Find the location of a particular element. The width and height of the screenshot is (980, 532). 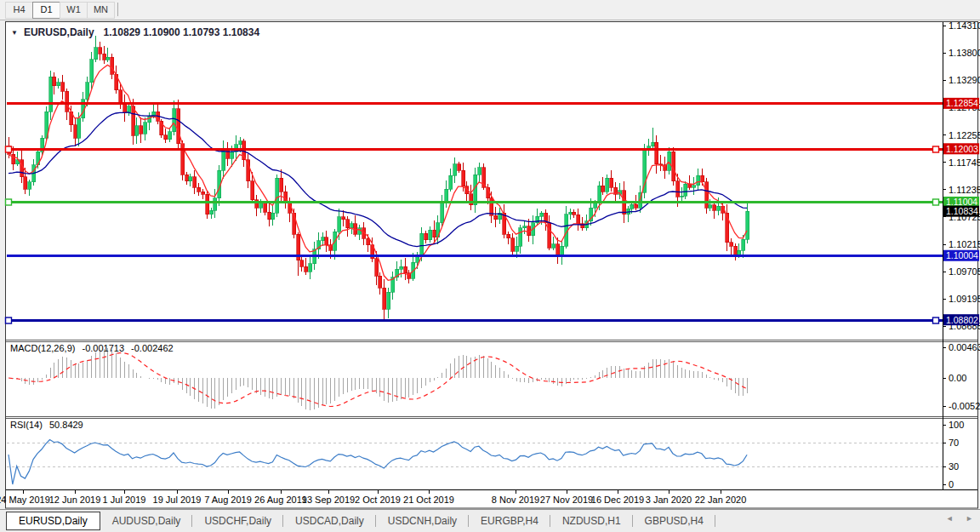

macd-axis-tick-label: 0.00463 is located at coordinates (965, 347).